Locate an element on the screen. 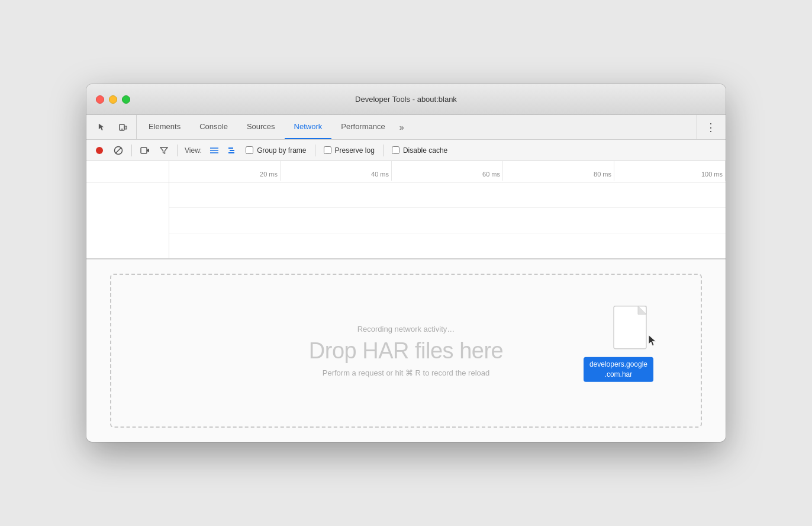 The height and width of the screenshot is (526, 812). view-buttons is located at coordinates (223, 150).